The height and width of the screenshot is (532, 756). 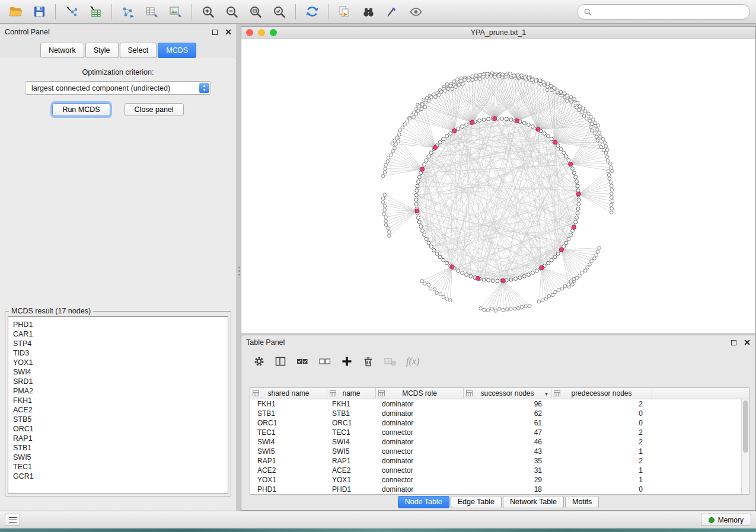 I want to click on show-hide-button, so click(x=416, y=12).